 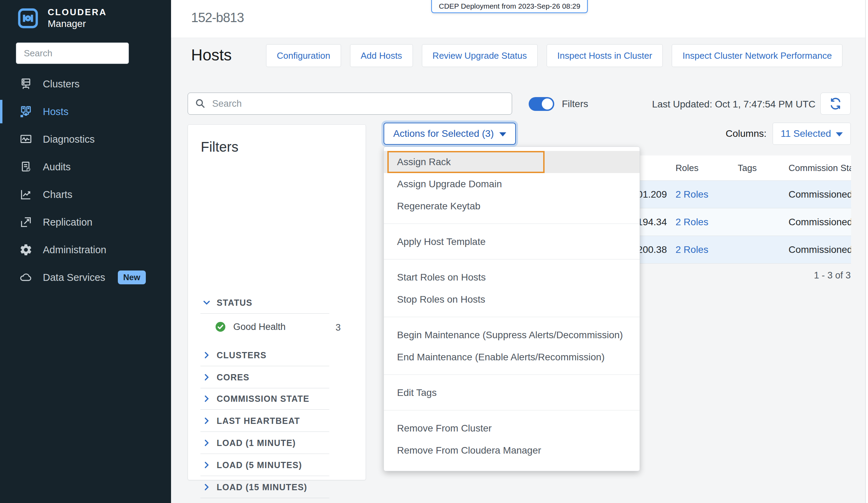 I want to click on menu-group: Edit Tags, so click(x=512, y=392).